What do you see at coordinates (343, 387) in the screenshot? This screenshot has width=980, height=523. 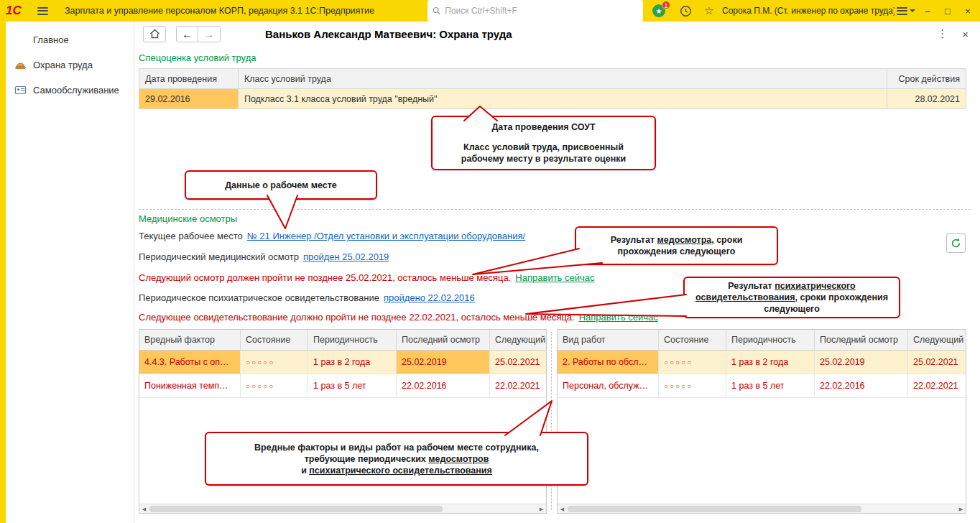 I see `table-row: Пониженная темп… ○○○○○ 1 раз в 5 лет 22.…` at bounding box center [343, 387].